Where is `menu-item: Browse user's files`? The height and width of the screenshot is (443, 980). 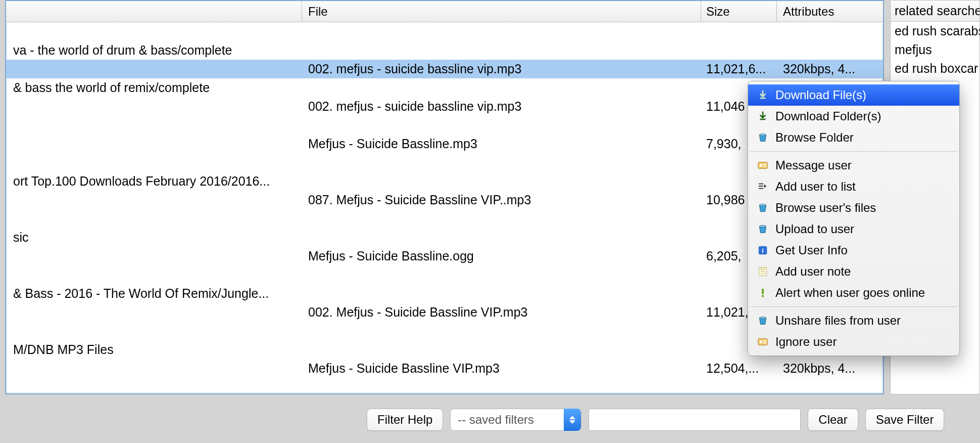 menu-item: Browse user's files is located at coordinates (854, 208).